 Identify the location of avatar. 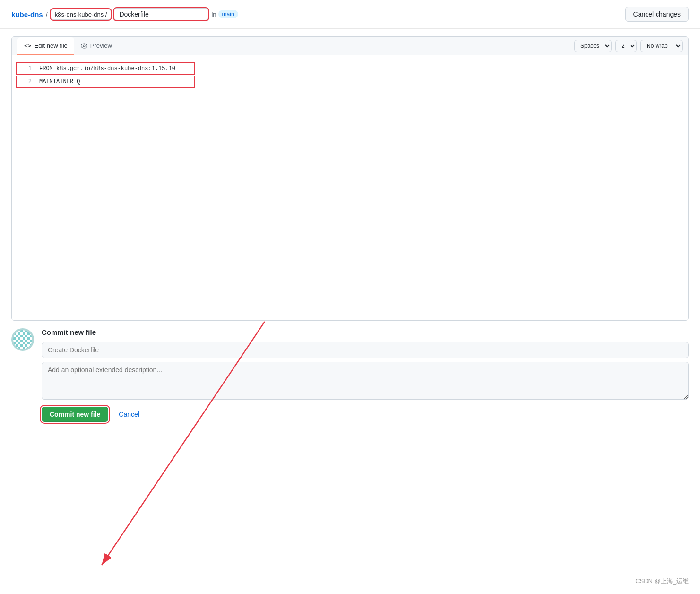
(23, 340).